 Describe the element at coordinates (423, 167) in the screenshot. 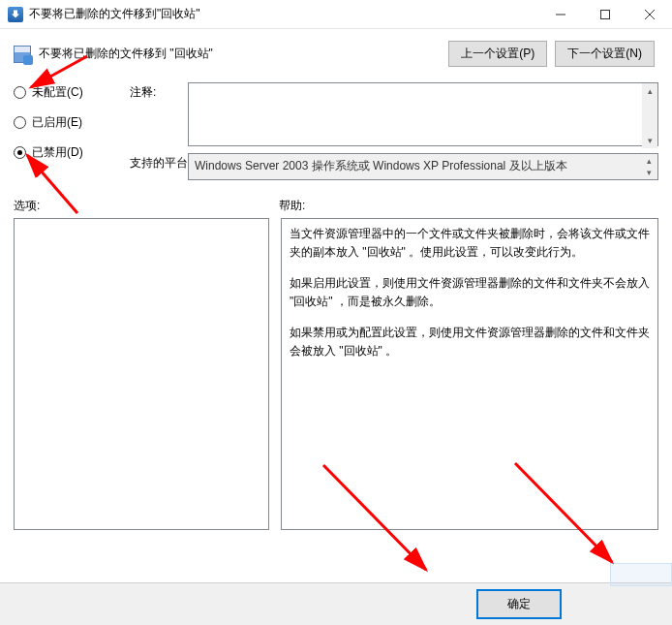

I see `platform-field-wrap: Windows Server 2003 操作系统或 Windows XP Pro…` at that location.